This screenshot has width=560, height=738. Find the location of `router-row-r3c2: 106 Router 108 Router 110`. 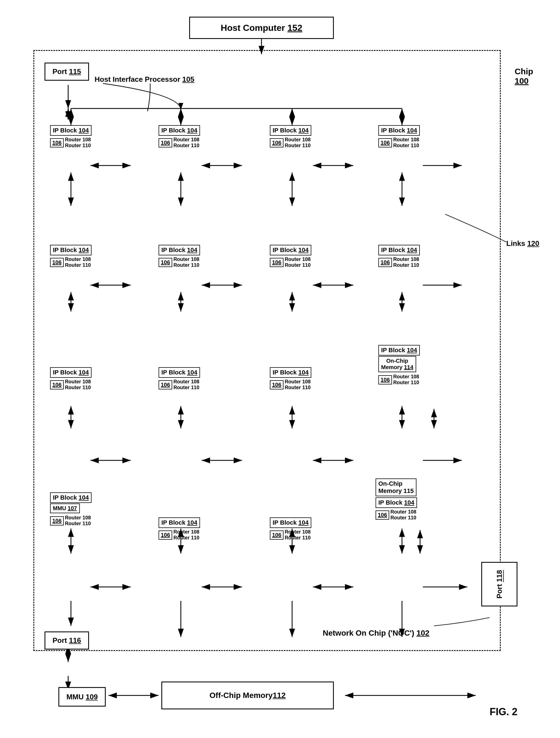

router-row-r3c2: 106 Router 108 Router 110 is located at coordinates (179, 385).